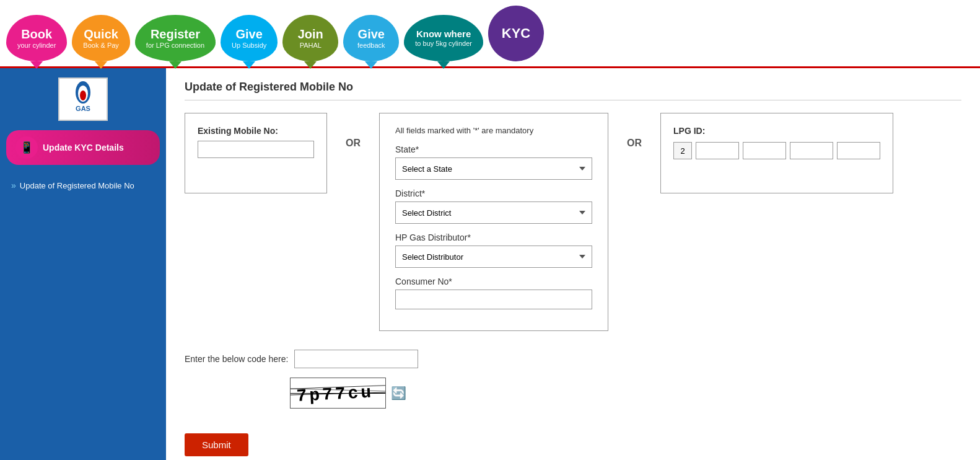 The image size is (980, 460). What do you see at coordinates (494, 293) in the screenshot?
I see `consumer-field-group: Consumer No*` at bounding box center [494, 293].